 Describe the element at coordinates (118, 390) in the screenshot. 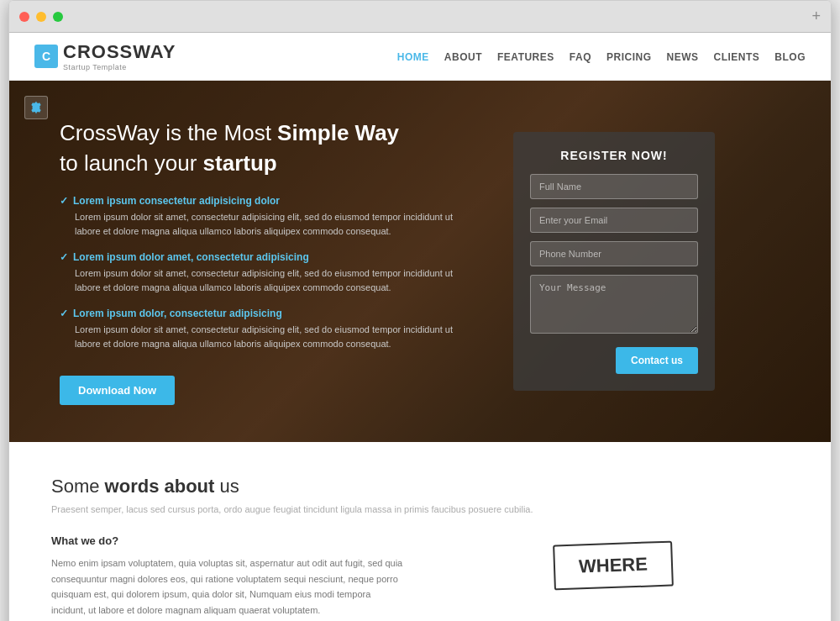

I see `download-button: Download Now` at that location.